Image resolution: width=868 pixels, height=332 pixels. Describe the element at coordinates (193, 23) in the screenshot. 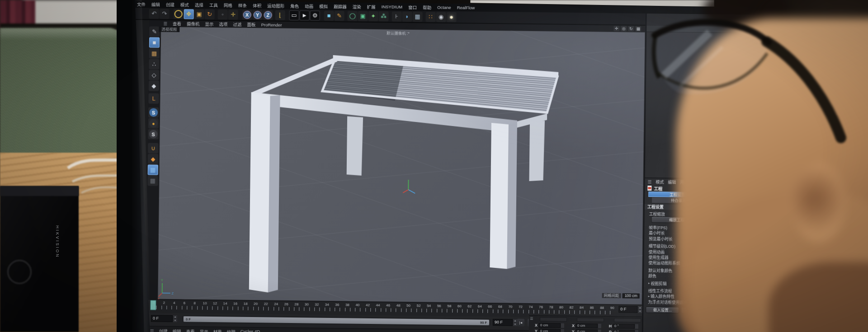

I see `viewport-menu-摄像机: 摄像机` at that location.